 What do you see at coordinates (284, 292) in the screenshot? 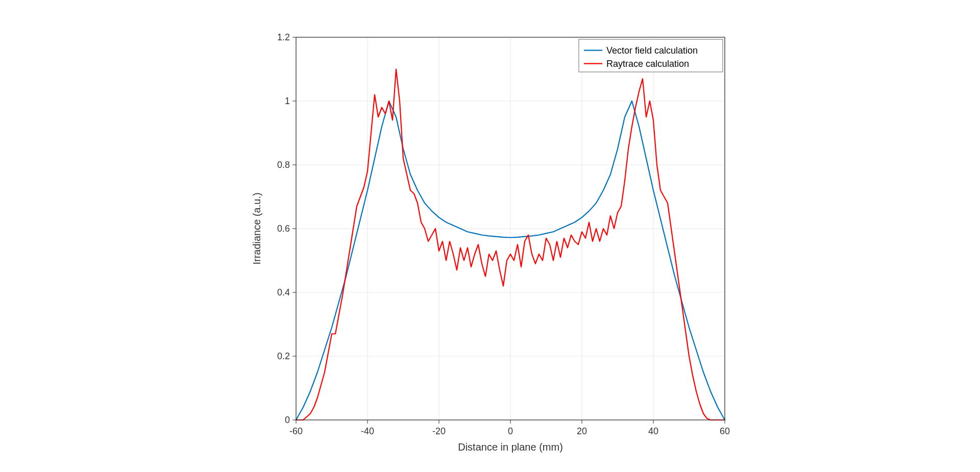
I see `y-tick-label: 0.4` at bounding box center [284, 292].